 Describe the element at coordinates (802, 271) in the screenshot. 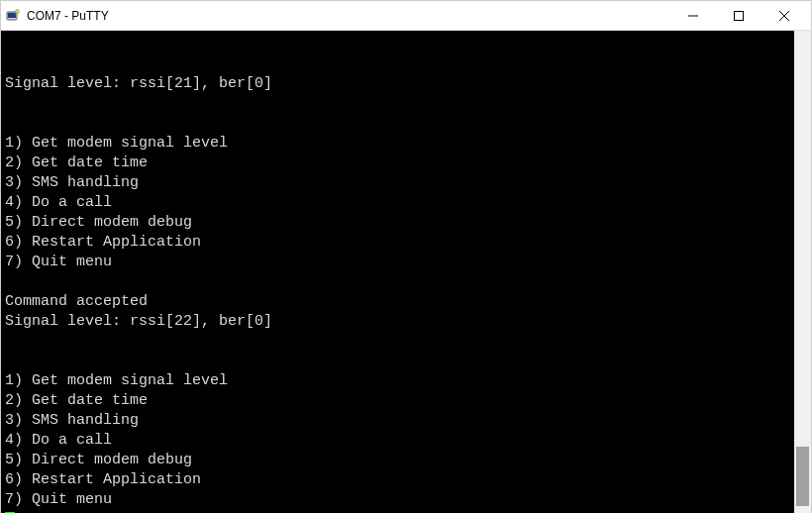

I see `scrollbar-track` at that location.